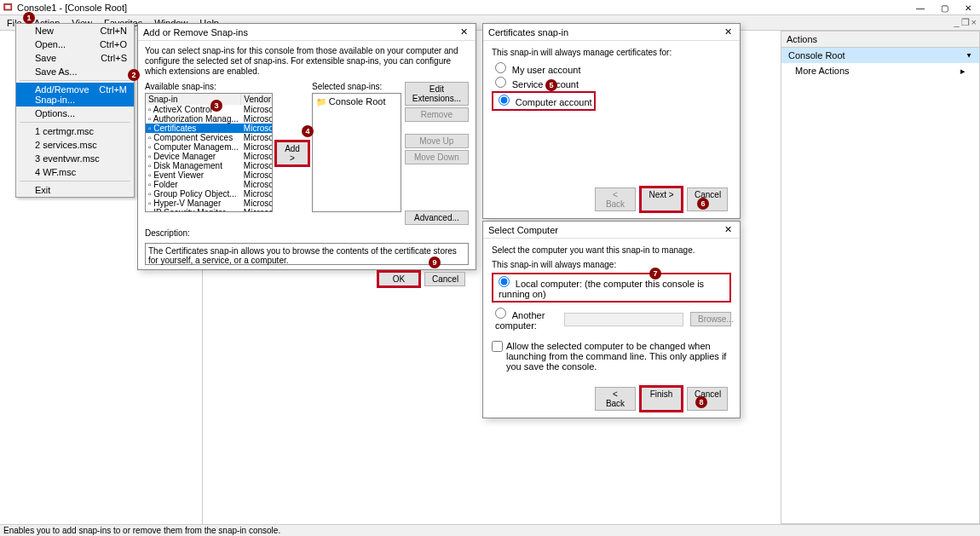  Describe the element at coordinates (216, 106) in the screenshot. I see `badge-3: 3` at that location.